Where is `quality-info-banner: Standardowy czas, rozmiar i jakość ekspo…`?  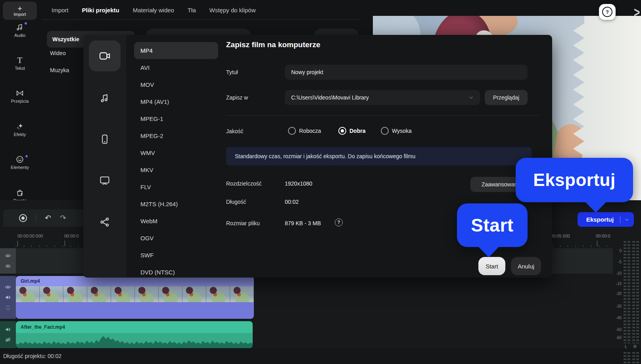 quality-info-banner: Standardowy czas, rozmiar i jakość ekspo… is located at coordinates (379, 156).